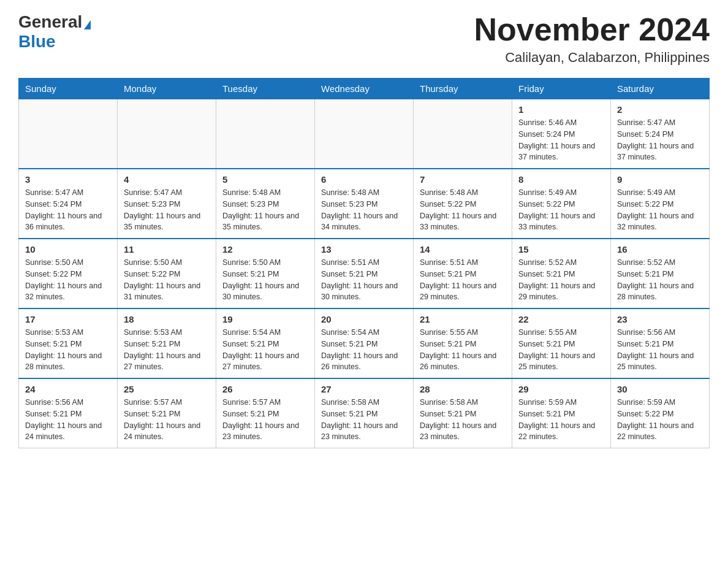 The image size is (728, 563). What do you see at coordinates (167, 210) in the screenshot?
I see `day-info: Sunrise: 5:47 AMSunset: 5:23 PMDaylight:…` at bounding box center [167, 210].